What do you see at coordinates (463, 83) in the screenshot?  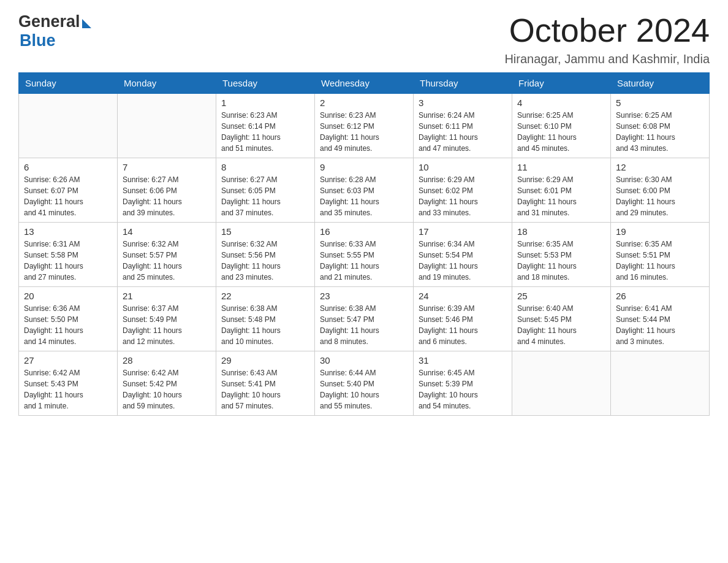 I see `calendar-header-thursday: Thursday` at bounding box center [463, 83].